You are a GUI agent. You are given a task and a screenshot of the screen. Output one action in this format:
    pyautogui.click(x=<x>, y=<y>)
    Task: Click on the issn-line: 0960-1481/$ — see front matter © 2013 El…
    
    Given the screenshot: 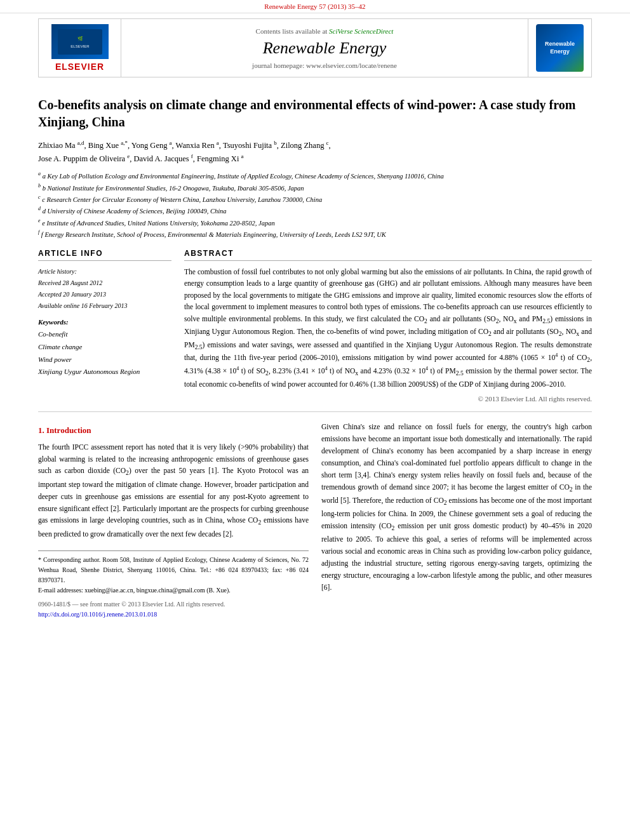 What is the action you would take?
    pyautogui.click(x=173, y=604)
    